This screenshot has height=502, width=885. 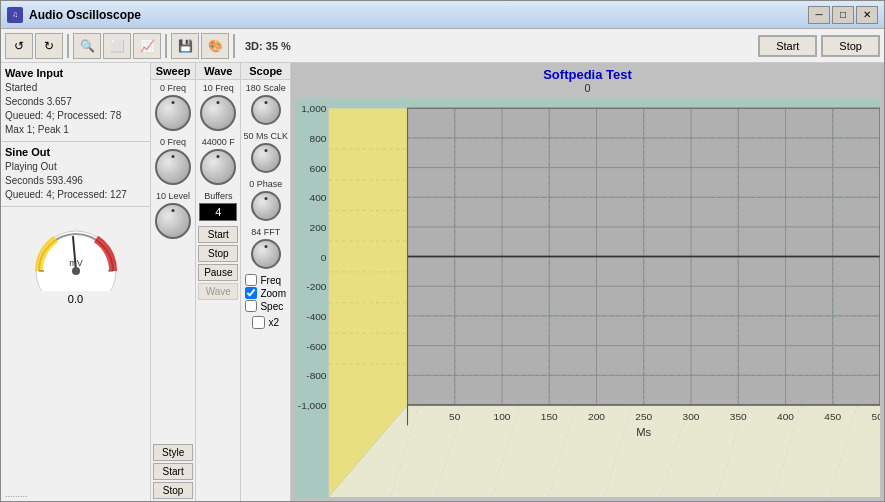 I want to click on svg-text: 500, so click(x=876, y=417).